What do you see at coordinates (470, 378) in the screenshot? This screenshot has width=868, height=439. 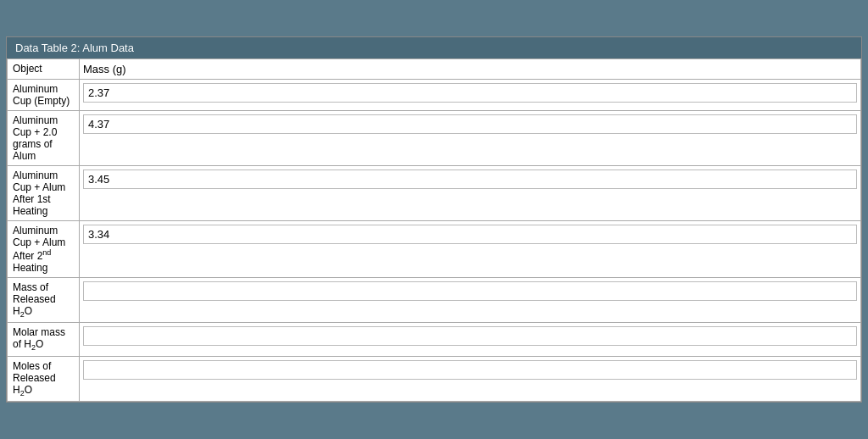 I see `row-input-cell-moles-released` at bounding box center [470, 378].